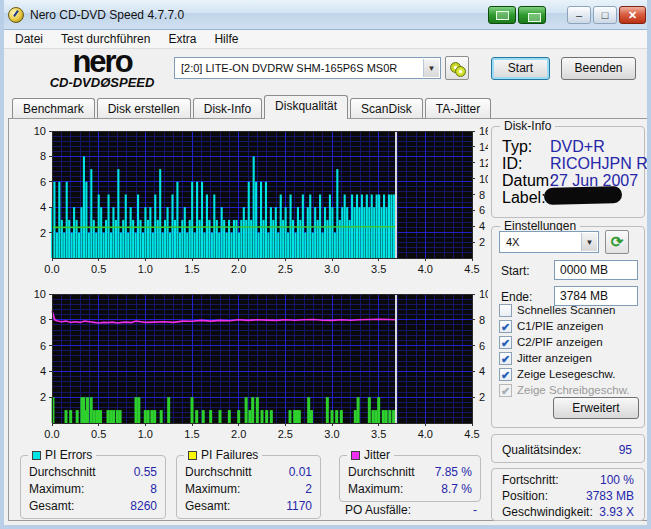 The image size is (651, 529). What do you see at coordinates (146, 472) in the screenshot?
I see `stats-row-value: 0.55` at bounding box center [146, 472].